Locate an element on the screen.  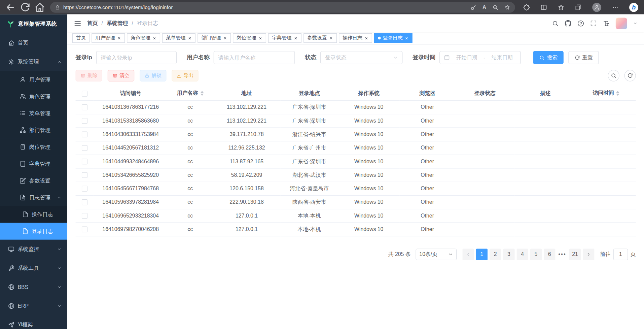
tab-岗位管理: 岗位管理 is located at coordinates (250, 38).